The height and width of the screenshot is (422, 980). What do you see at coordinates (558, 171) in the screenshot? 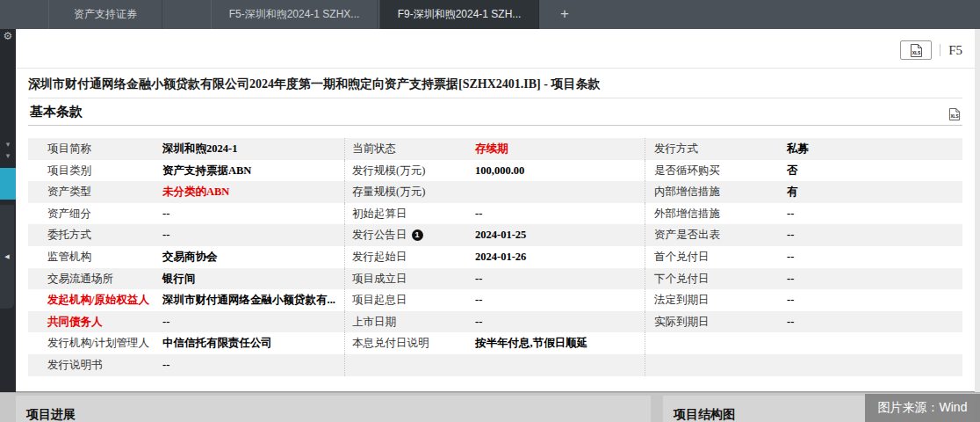
I see `field-value: 100,000.00` at bounding box center [558, 171].